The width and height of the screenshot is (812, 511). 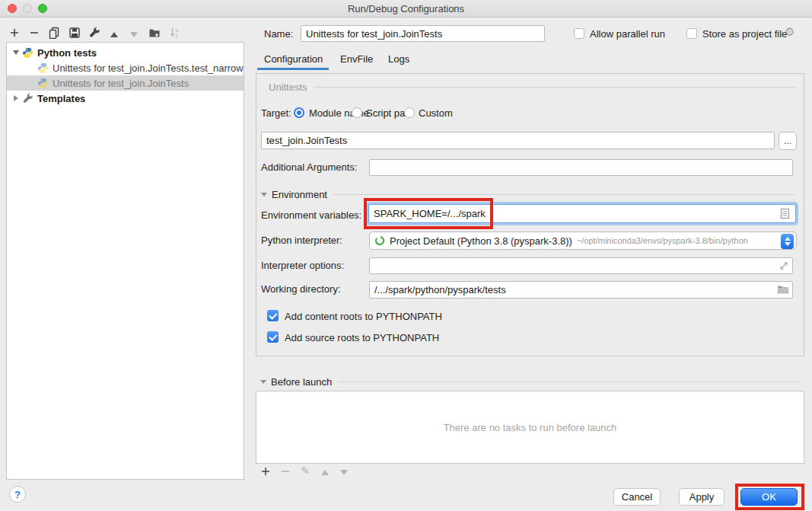 I want to click on store-as-project-file-checkbox, so click(x=692, y=34).